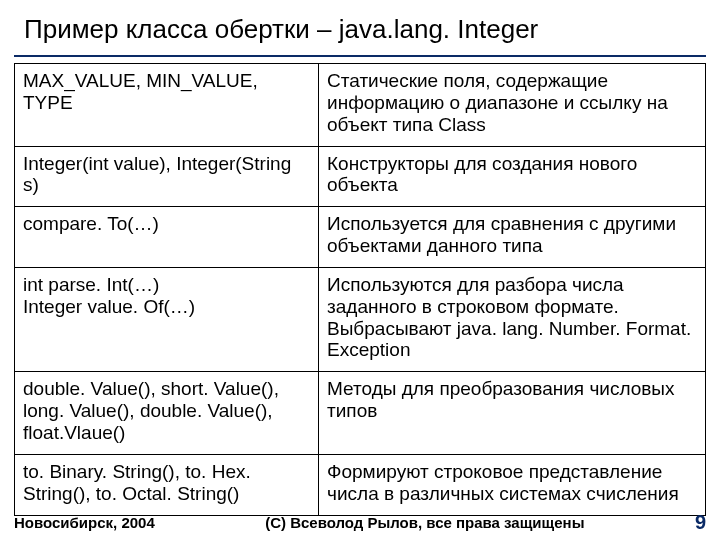 The width and height of the screenshot is (720, 540). I want to click on cell-left: MAX_VALUE, MIN_VALUE, TYPE, so click(167, 106).